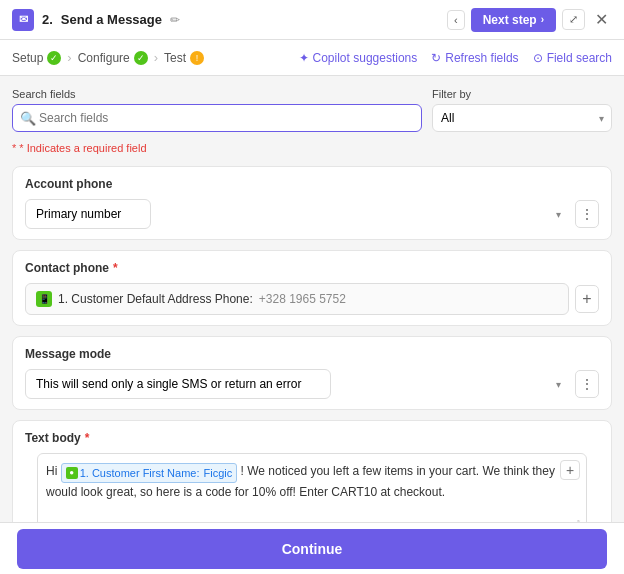  What do you see at coordinates (23, 20) in the screenshot?
I see `app-icon: ✉` at bounding box center [23, 20].